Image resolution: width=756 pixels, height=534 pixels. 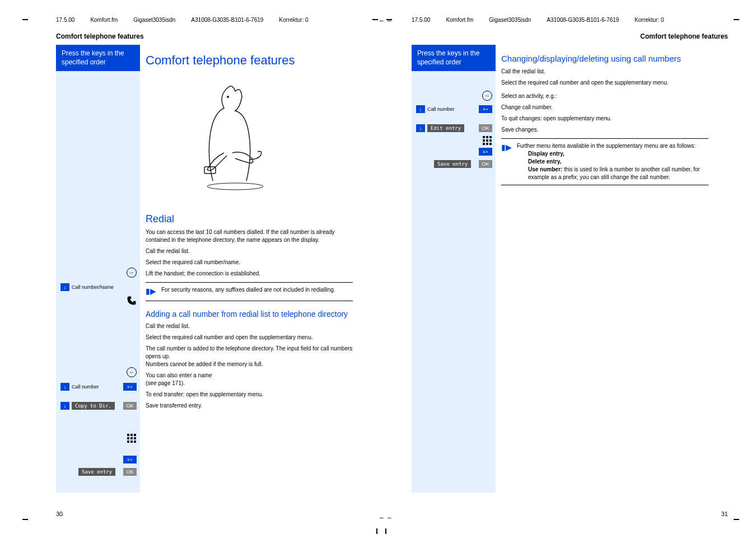 What do you see at coordinates (98, 269) in the screenshot?
I see `left-column: Press the keys in the specified order ↔ …` at bounding box center [98, 269].